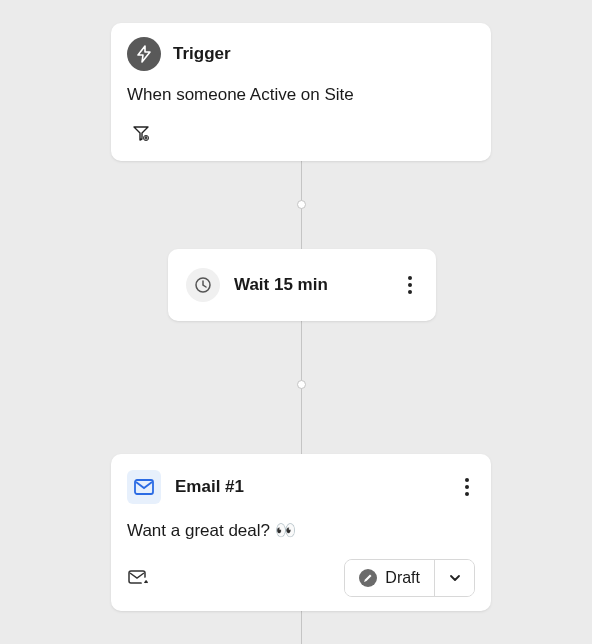 The height and width of the screenshot is (644, 592). Describe the element at coordinates (301, 530) in the screenshot. I see `email-subject: Want a great deal? 👀` at that location.